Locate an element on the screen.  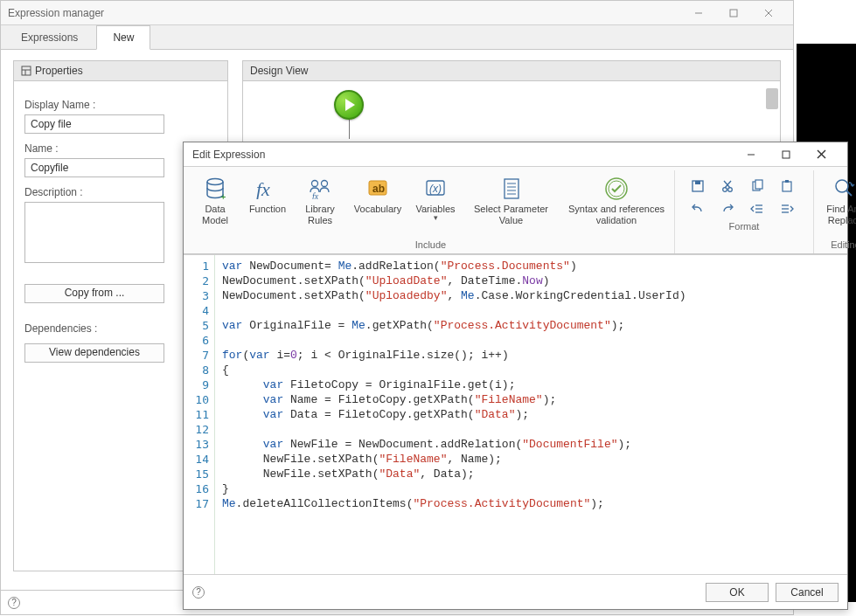
find-replace-button: Find And Replace is located at coordinates (838, 201).